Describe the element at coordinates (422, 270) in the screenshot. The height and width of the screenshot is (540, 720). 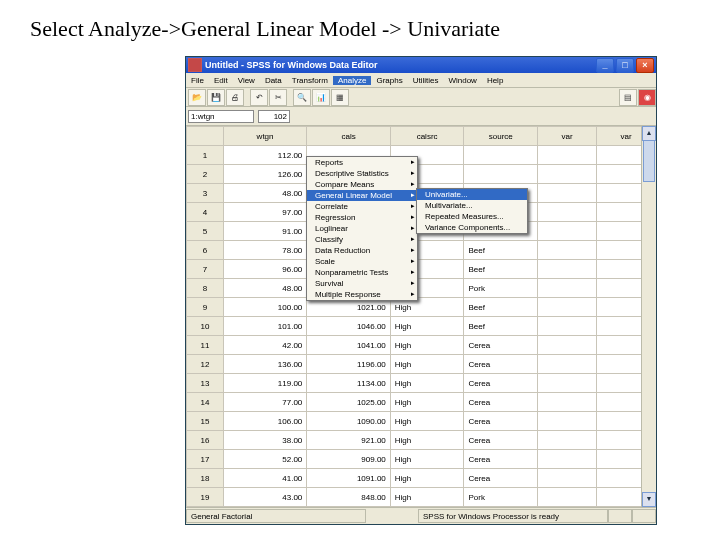
I see `table-row: 796.00975.00HighBeef` at that location.